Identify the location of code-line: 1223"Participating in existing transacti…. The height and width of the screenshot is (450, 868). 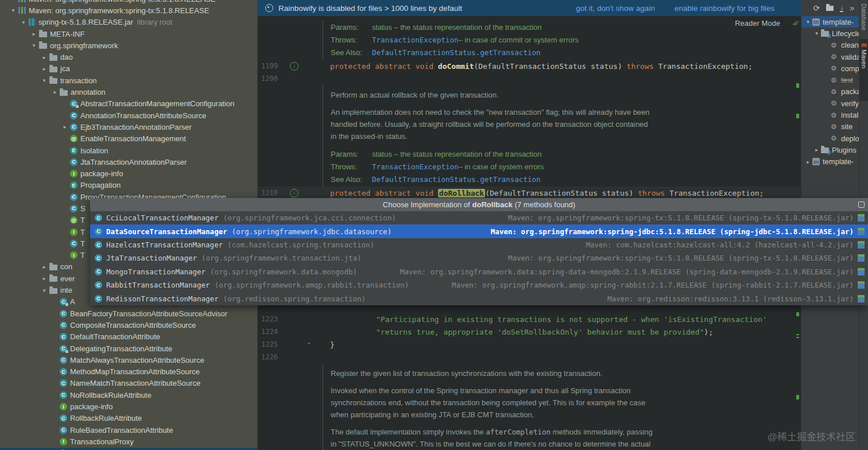
(529, 319).